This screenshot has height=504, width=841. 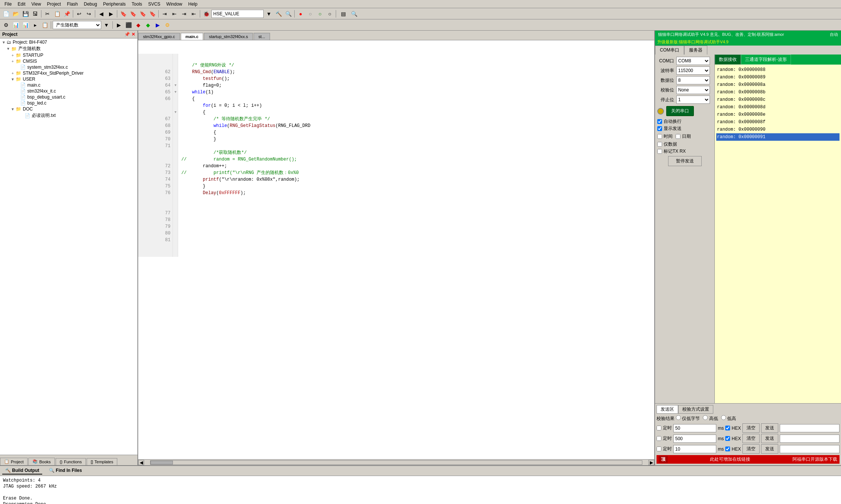 What do you see at coordinates (727, 438) in the screenshot?
I see `hex2-cb` at bounding box center [727, 438].